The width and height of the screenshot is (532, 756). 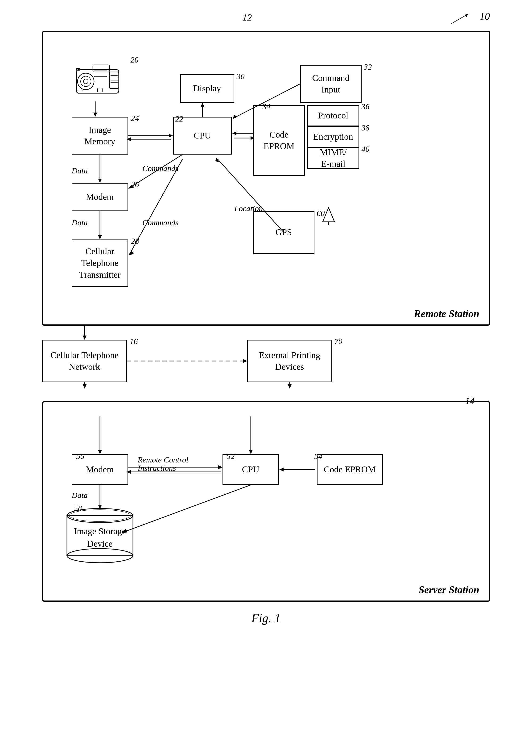 What do you see at coordinates (290, 361) in the screenshot?
I see `external-printing-box: External PrintingDevices` at bounding box center [290, 361].